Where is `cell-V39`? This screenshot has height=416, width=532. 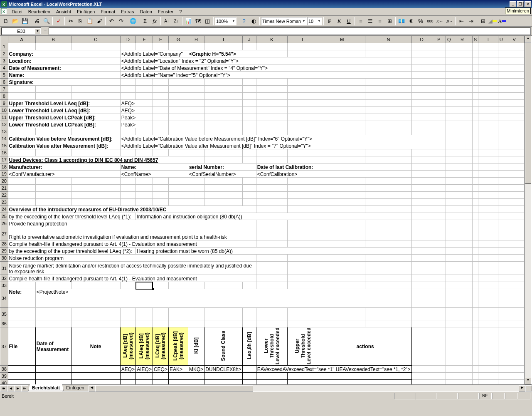
cell-V39 is located at coordinates (515, 376).